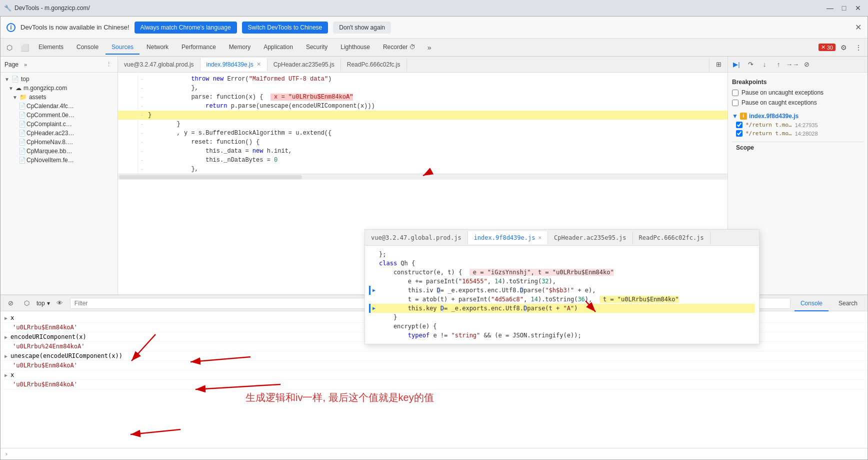 This screenshot has height=460, width=868. What do you see at coordinates (562, 254) in the screenshot?
I see `float-line: };` at bounding box center [562, 254].